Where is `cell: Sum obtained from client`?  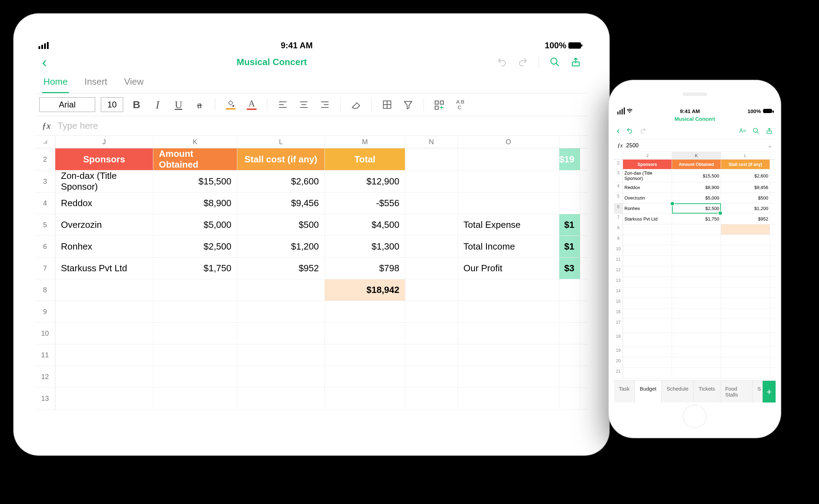 cell: Sum obtained from client is located at coordinates (509, 159).